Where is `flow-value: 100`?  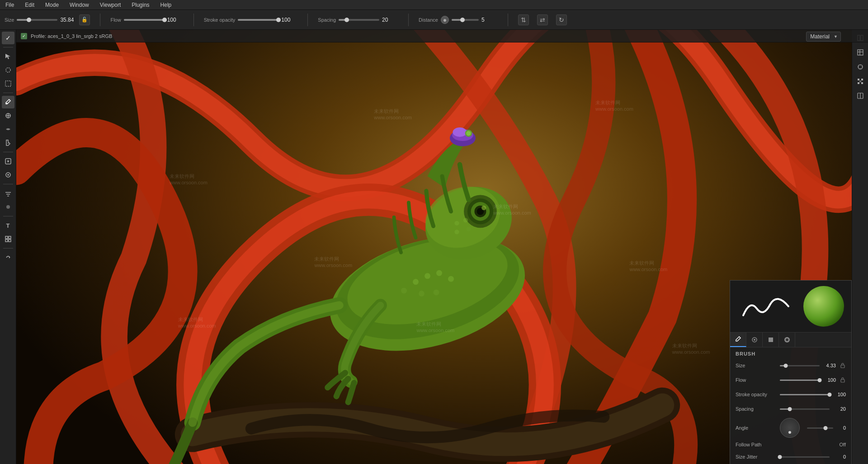
flow-value: 100 is located at coordinates (175, 20).